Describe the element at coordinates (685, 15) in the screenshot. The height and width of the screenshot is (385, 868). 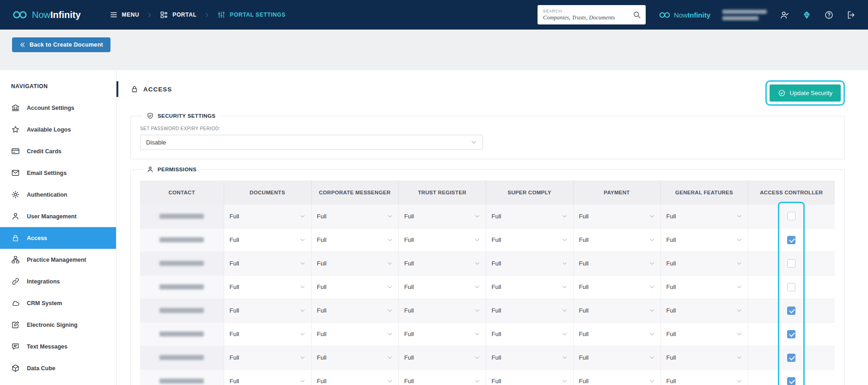
I see `nowinfinity-logo-small: NowInfinity` at that location.